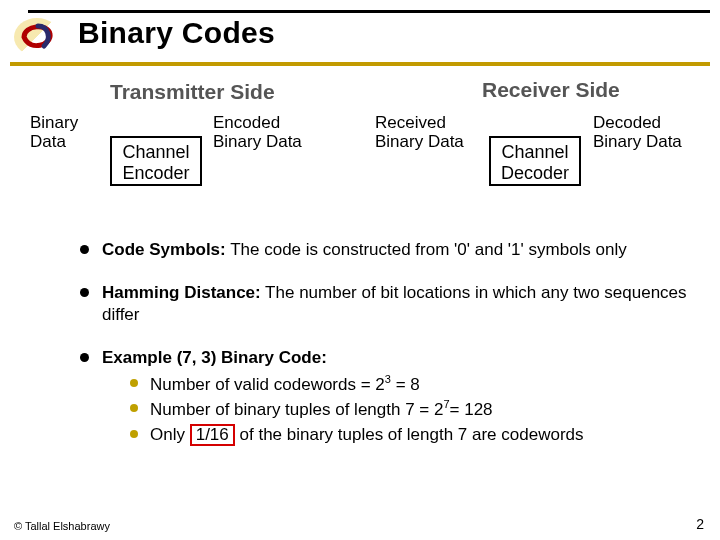  I want to click on transmitter-side-heading: Transmitter Side, so click(192, 92).